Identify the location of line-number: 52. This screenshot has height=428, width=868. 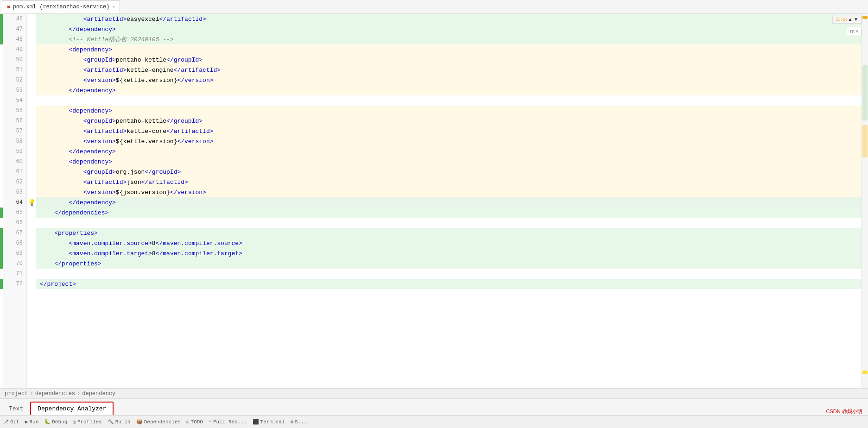
(15, 80).